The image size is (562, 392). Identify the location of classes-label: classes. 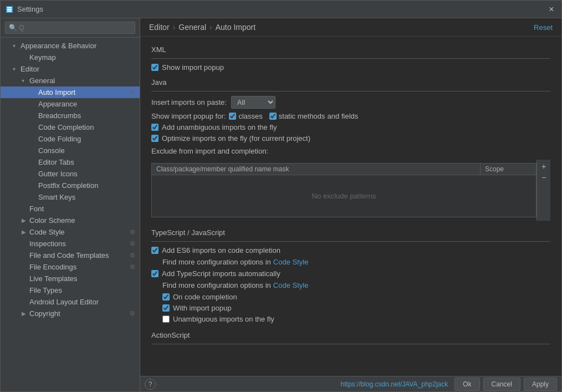
(251, 116).